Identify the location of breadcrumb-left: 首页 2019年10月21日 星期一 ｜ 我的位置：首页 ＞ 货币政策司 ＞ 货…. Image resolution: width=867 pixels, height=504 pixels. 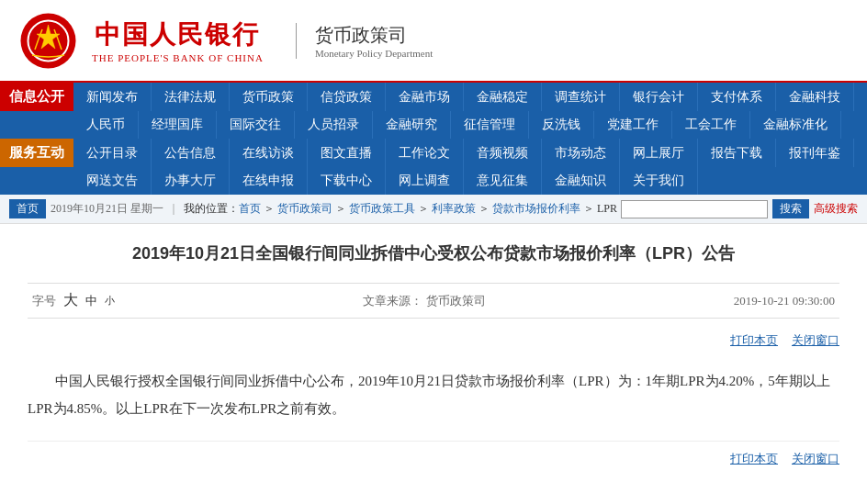
(313, 209).